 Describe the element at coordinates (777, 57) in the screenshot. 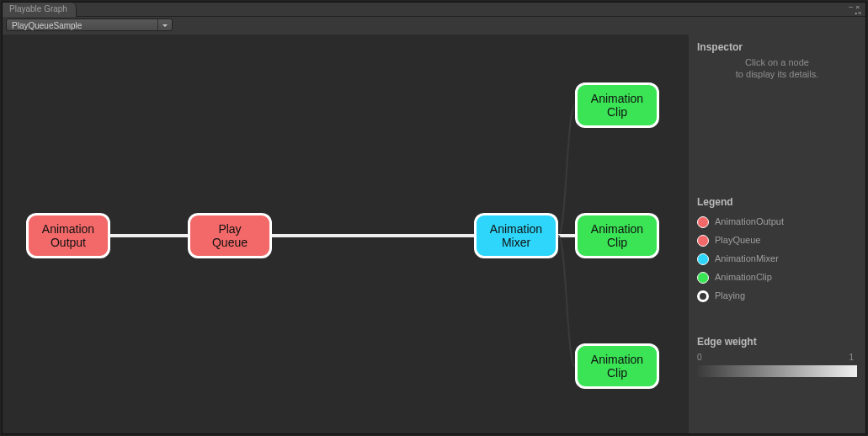

I see `inspector-panel: Inspector Click on a node to display its…` at that location.